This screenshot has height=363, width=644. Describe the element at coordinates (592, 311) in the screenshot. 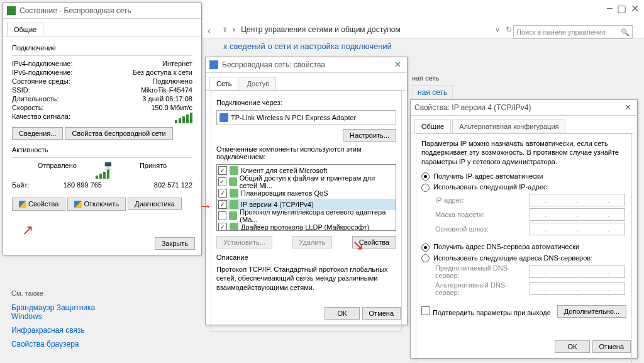

I see `advanced-button: Дополнительно...` at that location.